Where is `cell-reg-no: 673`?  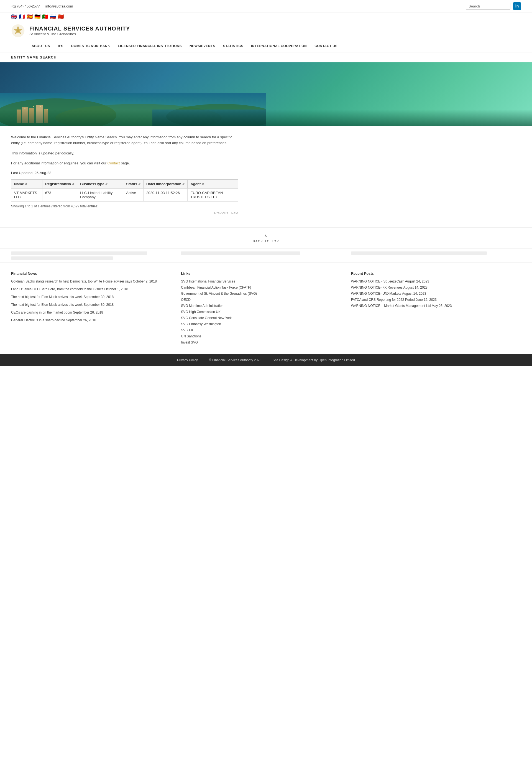
cell-reg-no: 673 is located at coordinates (60, 195).